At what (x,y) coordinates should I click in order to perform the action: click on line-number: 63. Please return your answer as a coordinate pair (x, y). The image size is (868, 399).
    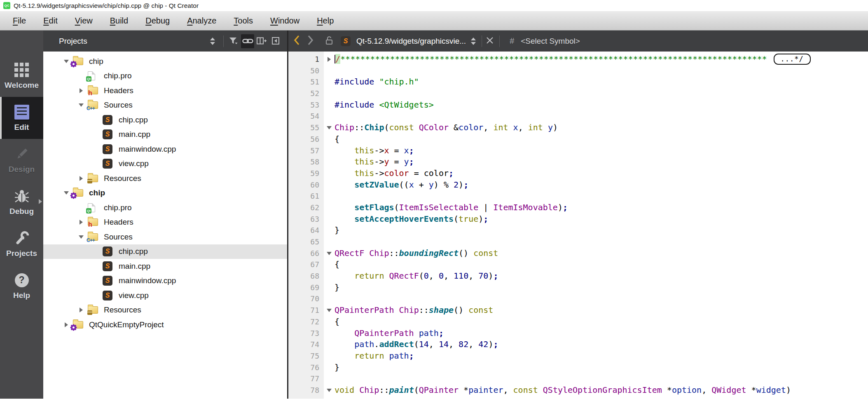
    Looking at the image, I should click on (306, 219).